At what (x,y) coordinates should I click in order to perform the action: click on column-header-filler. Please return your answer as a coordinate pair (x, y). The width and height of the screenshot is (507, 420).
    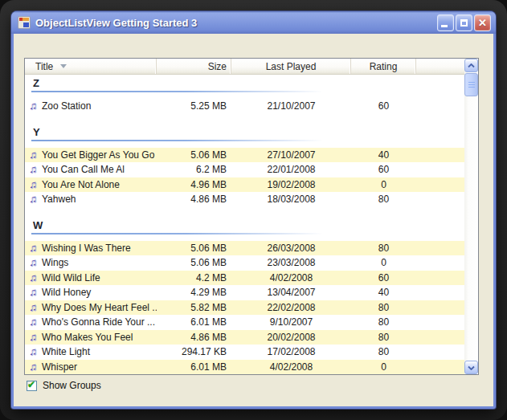
    Looking at the image, I should click on (440, 66).